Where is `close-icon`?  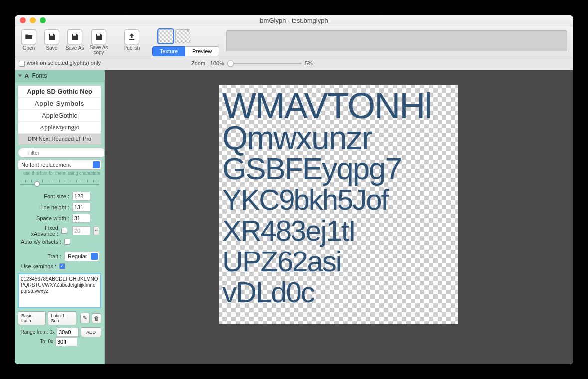
close-icon is located at coordinates (23, 20).